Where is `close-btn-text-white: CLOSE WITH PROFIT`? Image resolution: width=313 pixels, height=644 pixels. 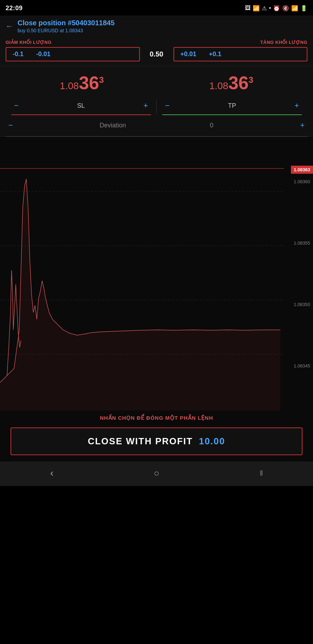 close-btn-text-white: CLOSE WITH PROFIT is located at coordinates (140, 441).